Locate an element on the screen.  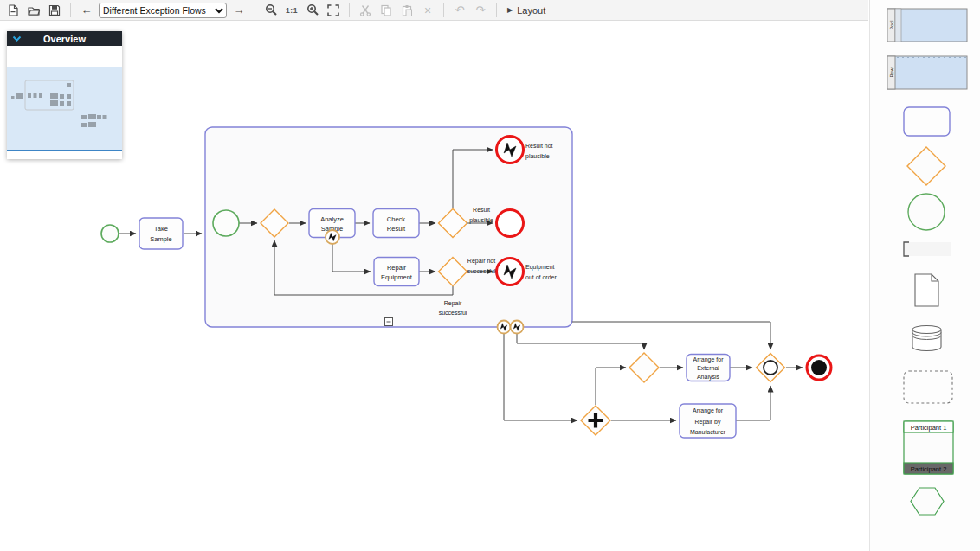
subprocess-start-event is located at coordinates (226, 223).